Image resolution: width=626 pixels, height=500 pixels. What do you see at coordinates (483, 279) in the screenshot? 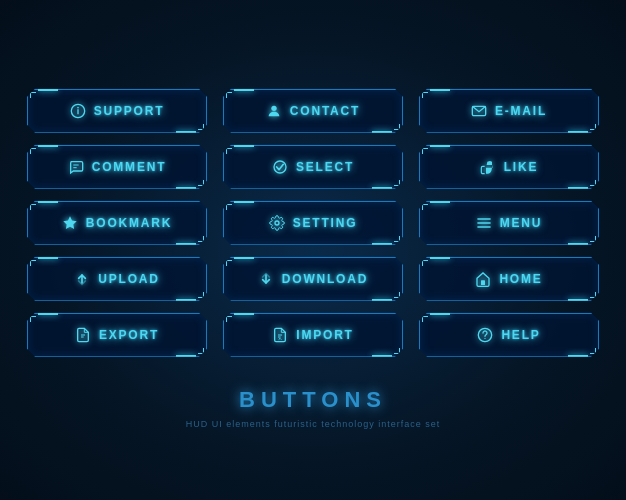
I see `home-icon` at bounding box center [483, 279].